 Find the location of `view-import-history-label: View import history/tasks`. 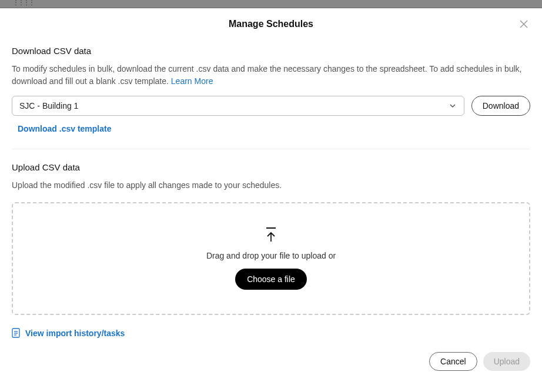

view-import-history-label: View import history/tasks is located at coordinates (75, 333).